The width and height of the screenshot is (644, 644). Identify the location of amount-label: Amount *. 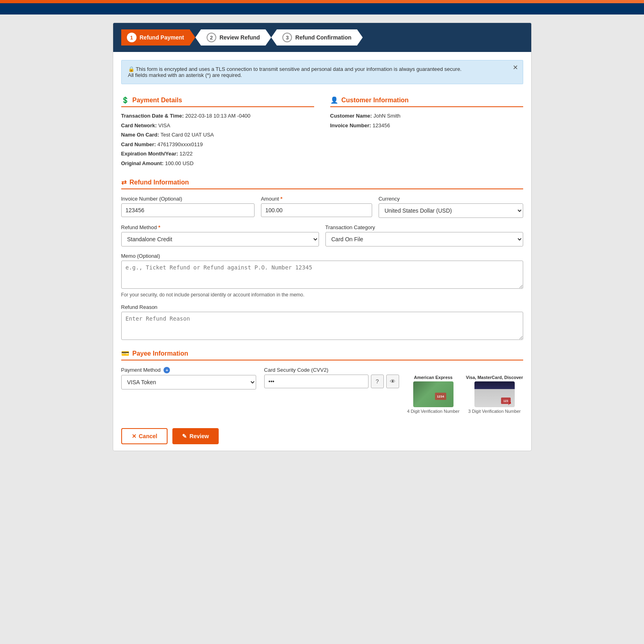
(317, 199).